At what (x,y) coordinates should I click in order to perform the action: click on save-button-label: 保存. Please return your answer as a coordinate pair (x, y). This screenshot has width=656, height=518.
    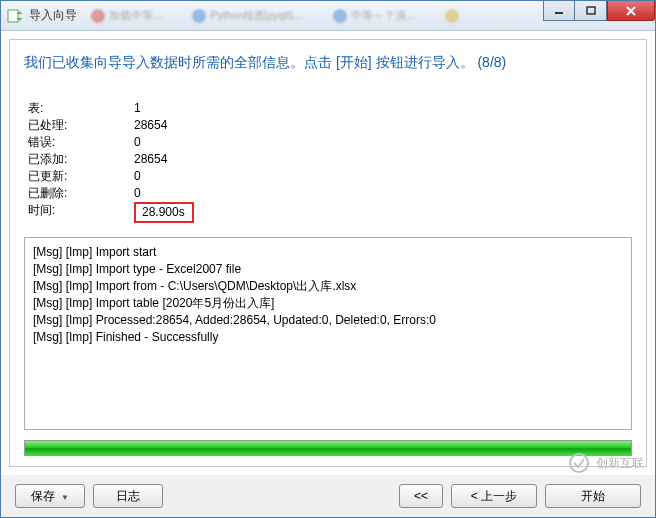
    Looking at the image, I should click on (43, 496).